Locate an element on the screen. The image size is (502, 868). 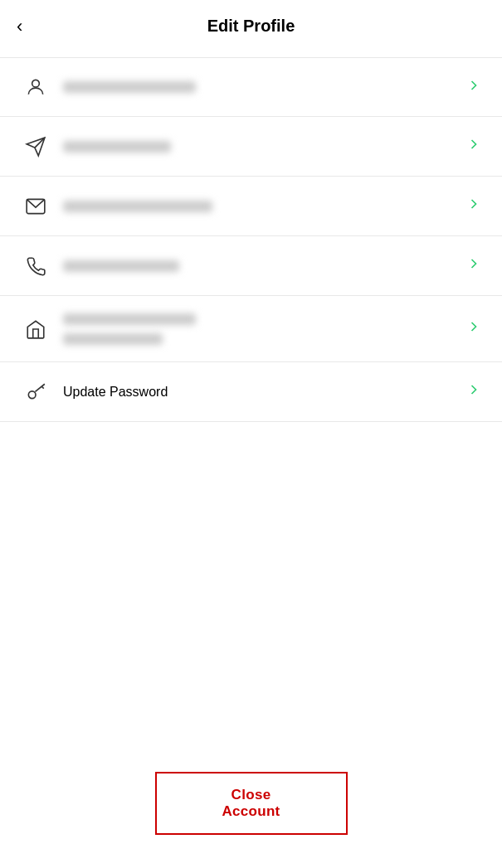
name-content is located at coordinates (264, 87).